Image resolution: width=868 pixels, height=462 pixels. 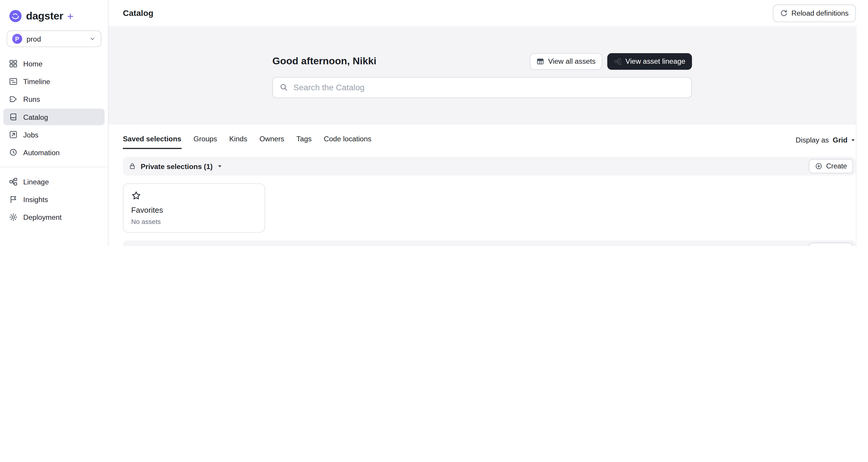 I want to click on scrollbar, so click(x=862, y=136).